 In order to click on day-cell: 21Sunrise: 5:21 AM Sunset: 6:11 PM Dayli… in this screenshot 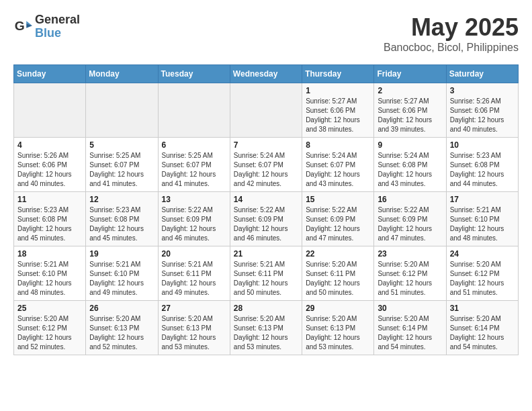, I will do `click(266, 274)`.